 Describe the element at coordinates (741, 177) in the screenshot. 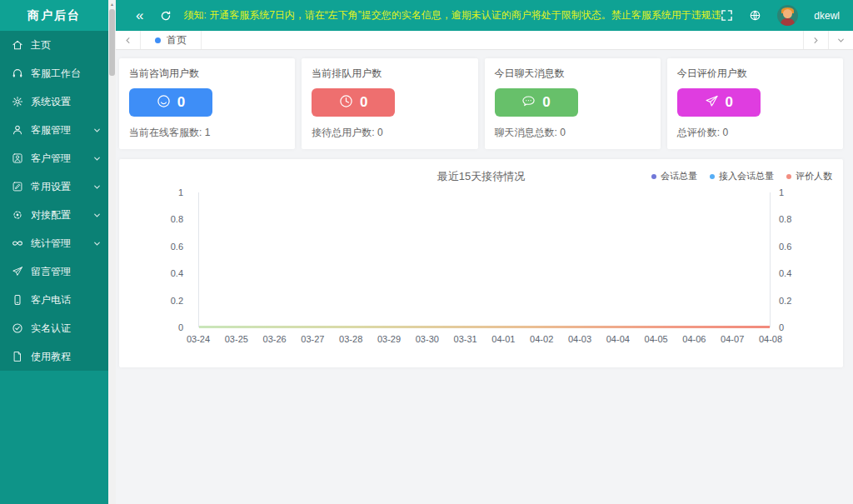

I see `legend-item: 接入会话总量` at that location.